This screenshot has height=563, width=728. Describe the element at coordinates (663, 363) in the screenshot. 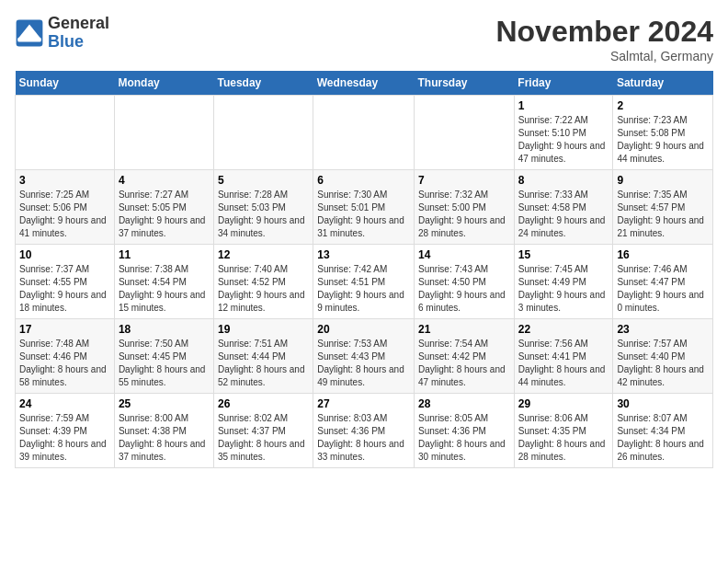

I see `day-info: Sunrise: 7:57 AM Sunset: 4:40 PM Dayligh…` at that location.